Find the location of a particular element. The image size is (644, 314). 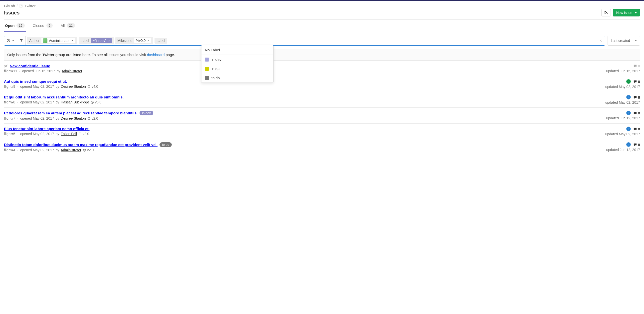

issue-title-link: Et qui odit sint laborum accusantium arc… is located at coordinates (64, 97).